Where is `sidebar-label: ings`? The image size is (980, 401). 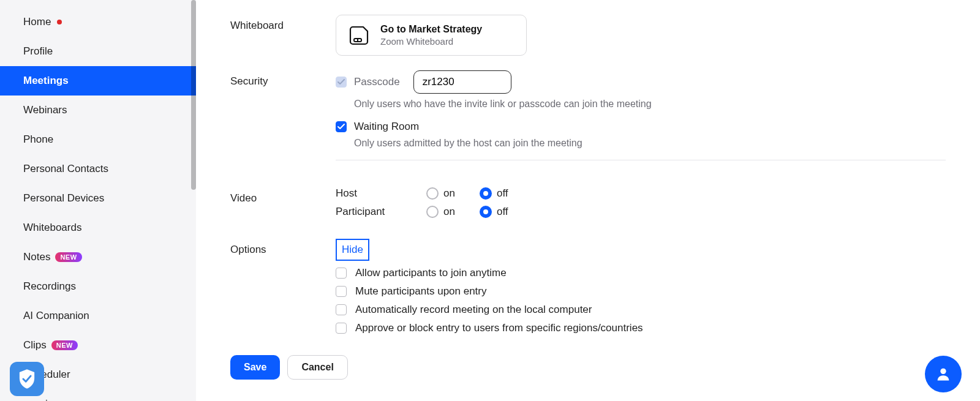 sidebar-label: ings is located at coordinates (55, 399).